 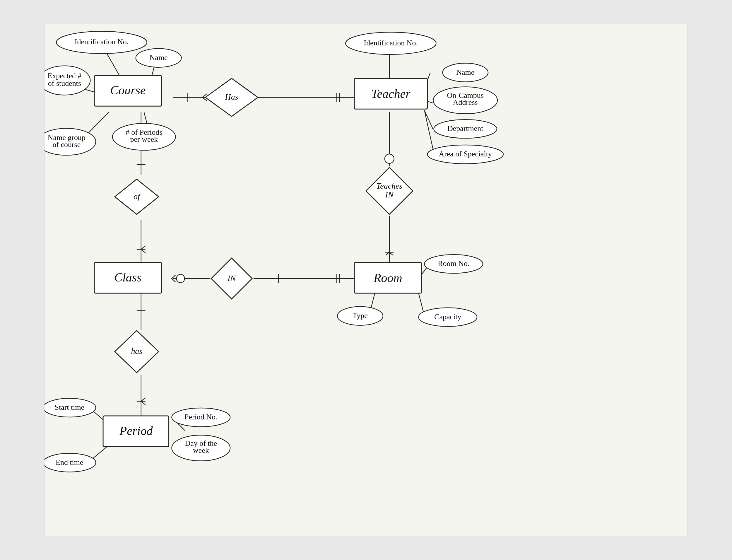 I want to click on attr-course-id: Identification No., so click(x=102, y=42).